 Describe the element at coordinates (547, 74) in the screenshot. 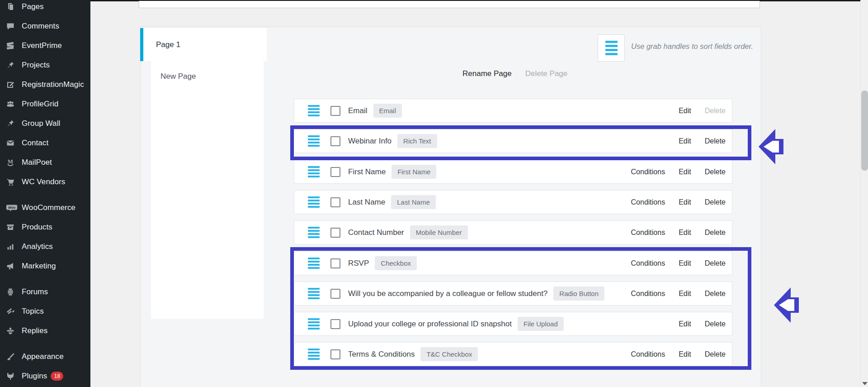

I see `delete-page-button: Delete Page` at that location.